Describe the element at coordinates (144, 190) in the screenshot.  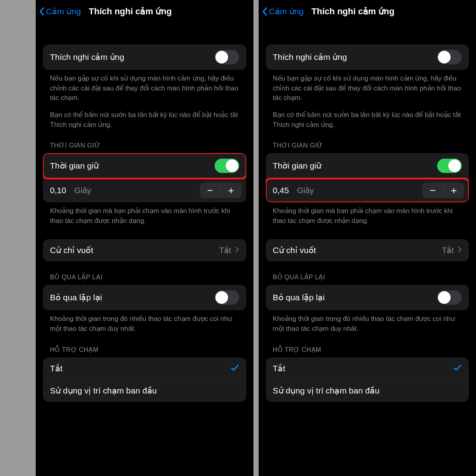
I see `hold-duration-value-row: 0,10 Giây − +` at that location.